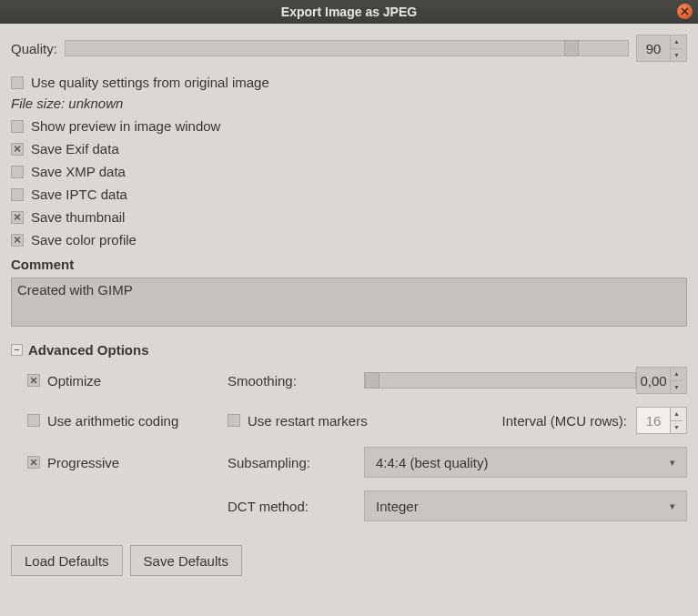  What do you see at coordinates (78, 217) in the screenshot?
I see `save-thumbnail-label: Save thumbnail` at bounding box center [78, 217].